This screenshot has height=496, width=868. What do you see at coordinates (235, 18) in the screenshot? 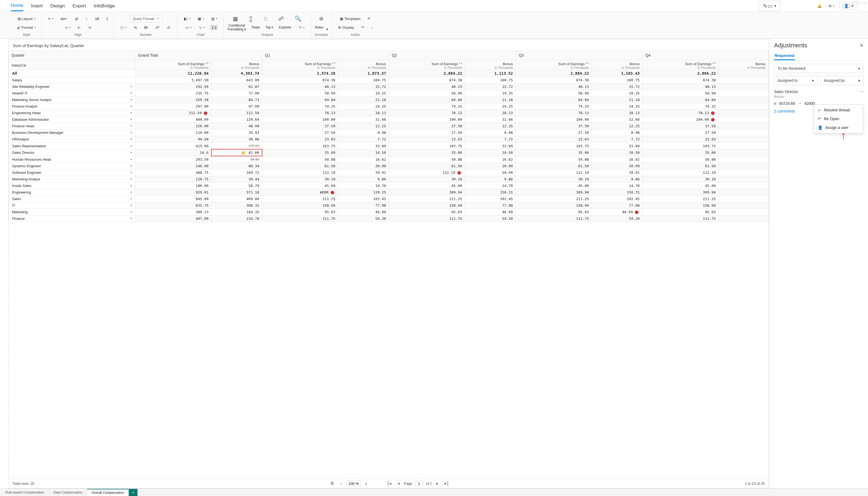
I see `conditional-formatting-button: ▦` at bounding box center [235, 18].